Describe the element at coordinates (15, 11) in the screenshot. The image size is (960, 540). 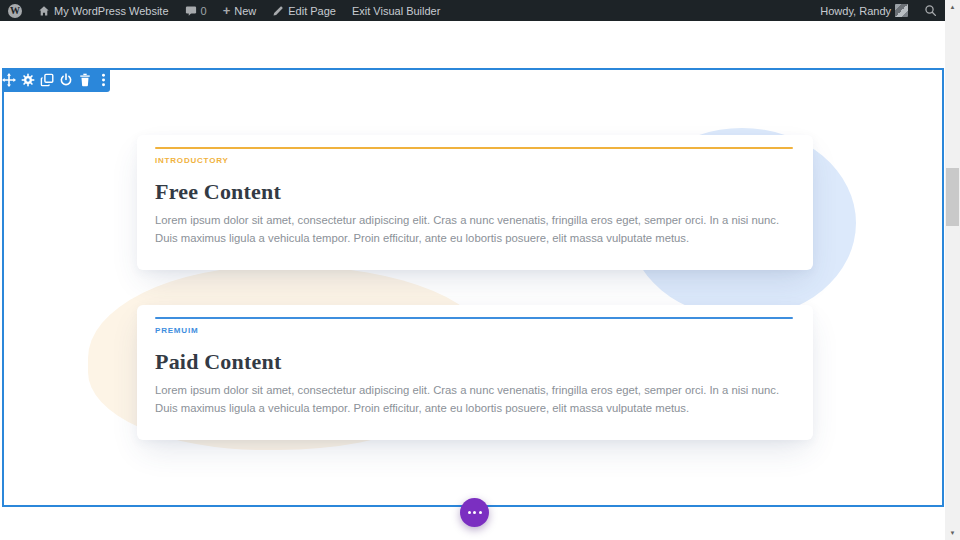
I see `wordpress-logo-icon: W` at that location.